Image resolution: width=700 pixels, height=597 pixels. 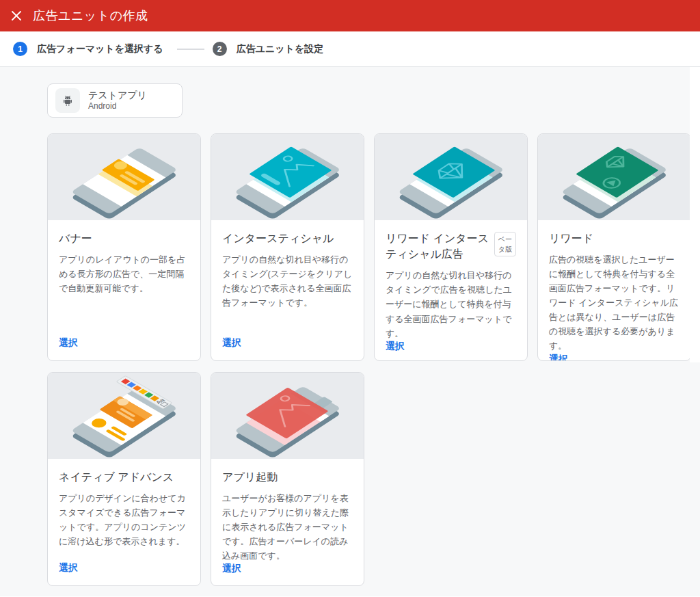 I want to click on stepper: 1 広告フォーマットを選択する 2 広告ユニットを設定, so click(x=350, y=49).